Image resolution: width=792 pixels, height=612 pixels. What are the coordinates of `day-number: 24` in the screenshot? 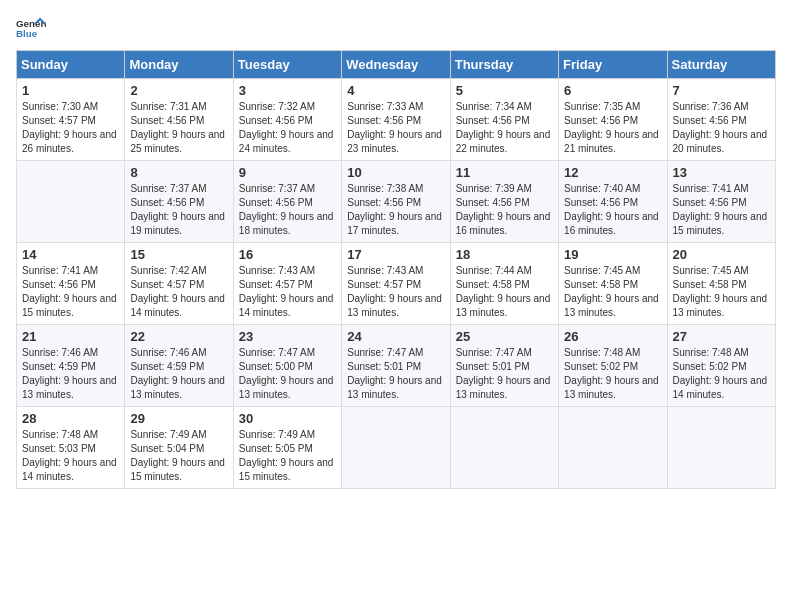 It's located at (396, 336).